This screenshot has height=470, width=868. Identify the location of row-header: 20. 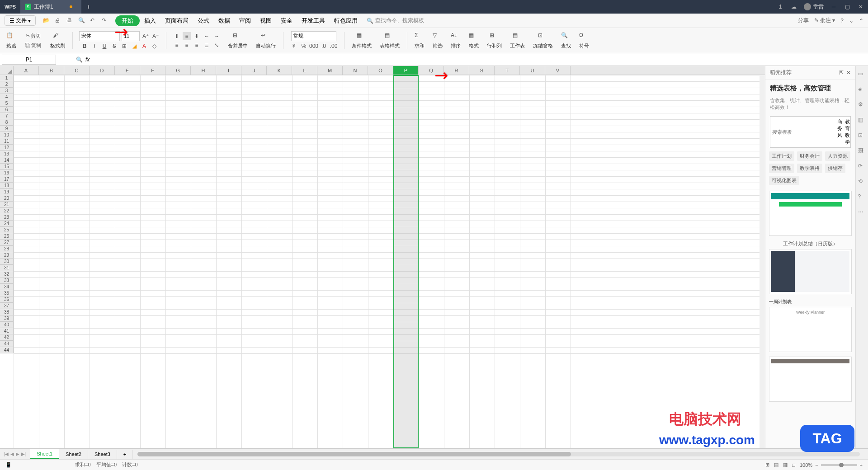
(6, 198).